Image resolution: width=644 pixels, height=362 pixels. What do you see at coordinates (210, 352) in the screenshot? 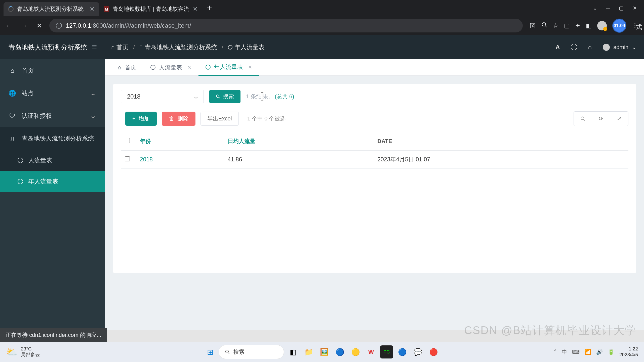
I see `start-button: ⊞` at bounding box center [210, 352].